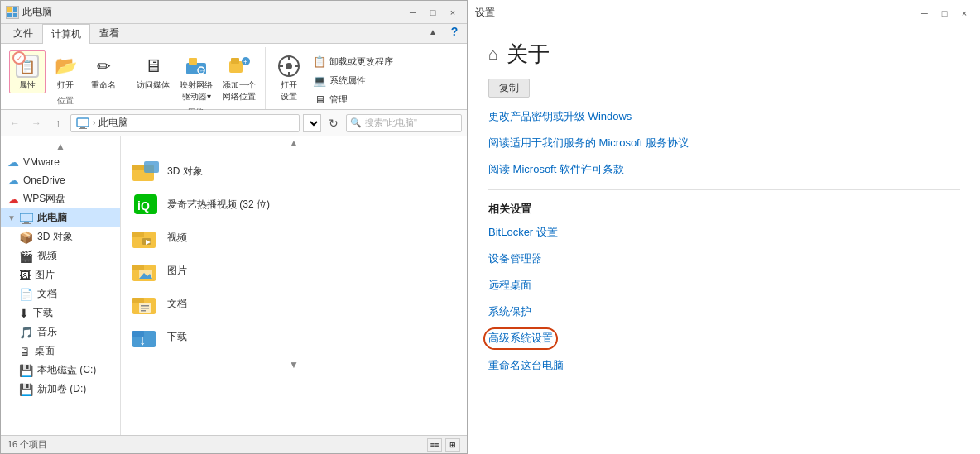  I want to click on explorer-minimize-btn: ─, so click(413, 12).